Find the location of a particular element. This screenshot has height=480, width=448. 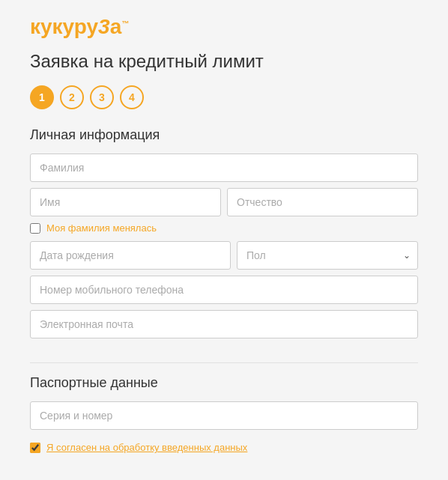

logo-tm: ™ is located at coordinates (125, 24).